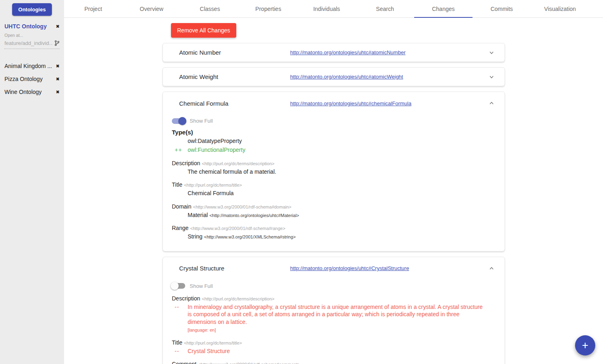 The image size is (603, 364). I want to click on tab-commits: Commits, so click(502, 9).